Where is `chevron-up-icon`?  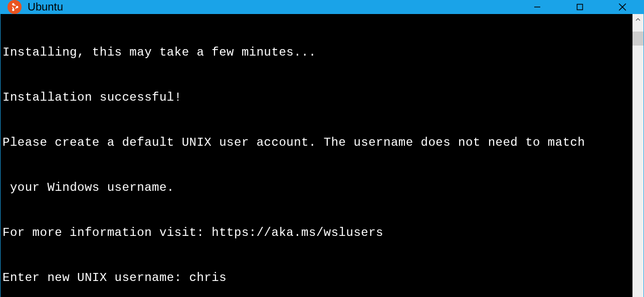 chevron-up-icon is located at coordinates (638, 20).